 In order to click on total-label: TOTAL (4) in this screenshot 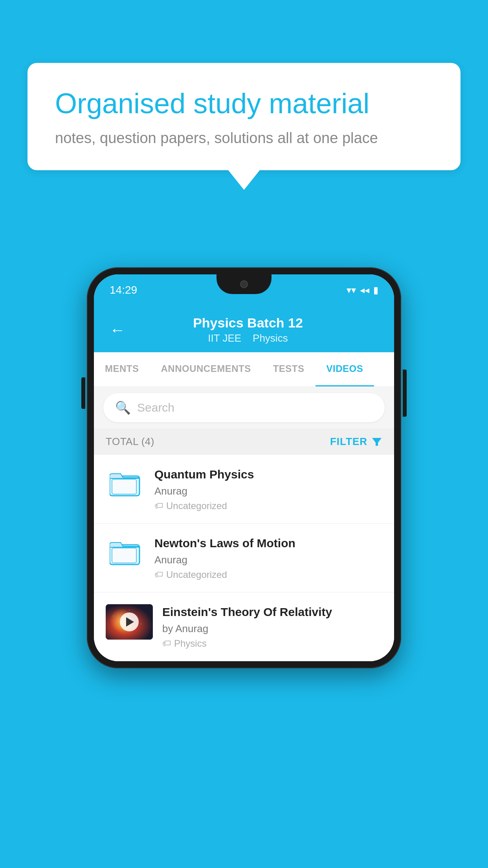, I will do `click(130, 442)`.